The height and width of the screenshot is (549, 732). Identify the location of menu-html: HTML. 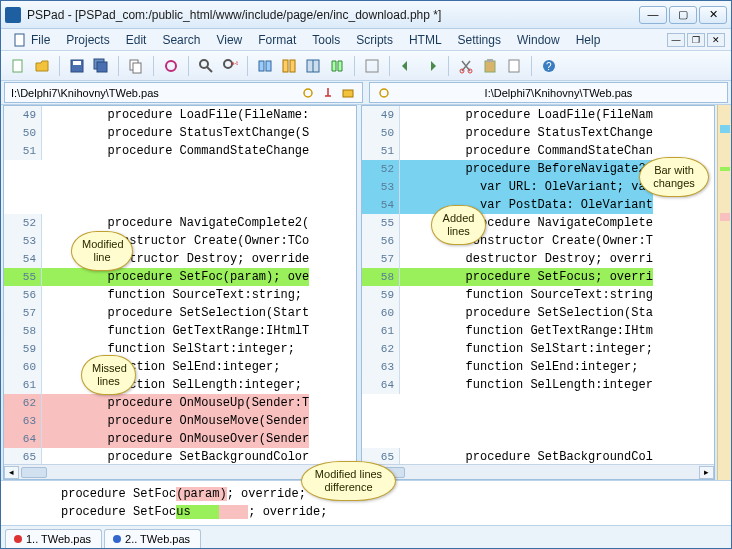
(426, 40).